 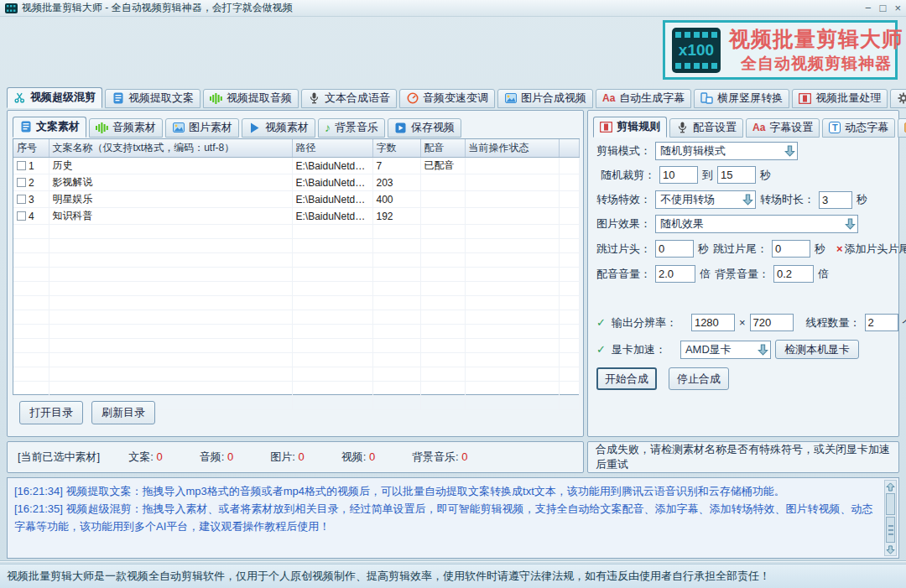 What do you see at coordinates (726, 151) in the screenshot?
I see `edit-mode-dropdown: 随机剪辑模式` at bounding box center [726, 151].